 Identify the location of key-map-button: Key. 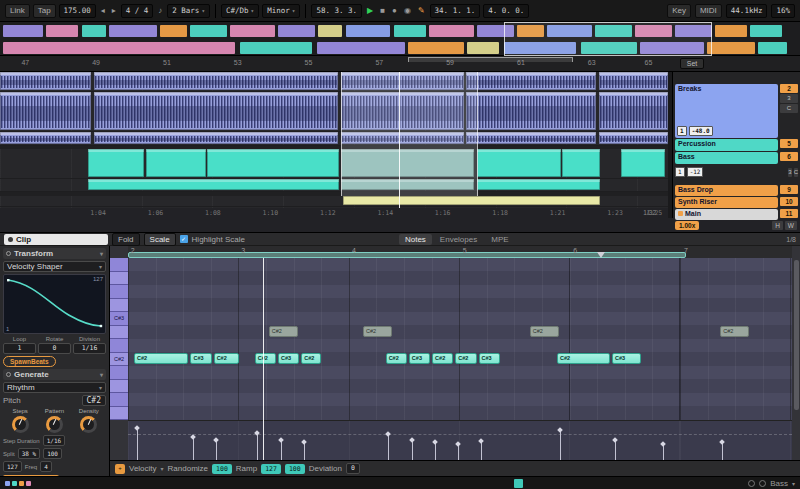
(679, 11).